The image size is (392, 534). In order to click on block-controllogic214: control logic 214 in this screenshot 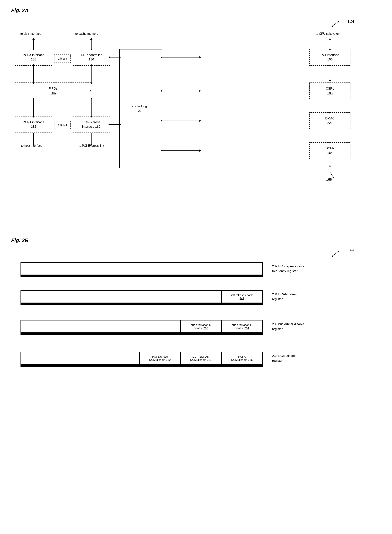, I will do `click(141, 109)`.